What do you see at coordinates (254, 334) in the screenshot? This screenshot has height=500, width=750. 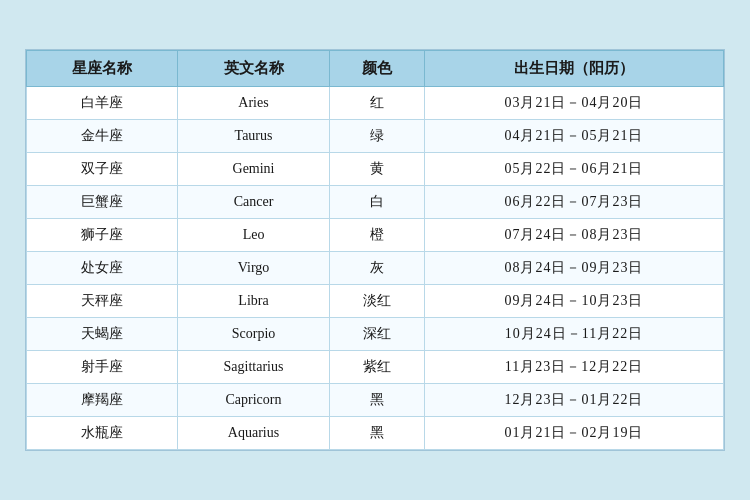 I see `cell-english-name: Scorpio` at bounding box center [254, 334].